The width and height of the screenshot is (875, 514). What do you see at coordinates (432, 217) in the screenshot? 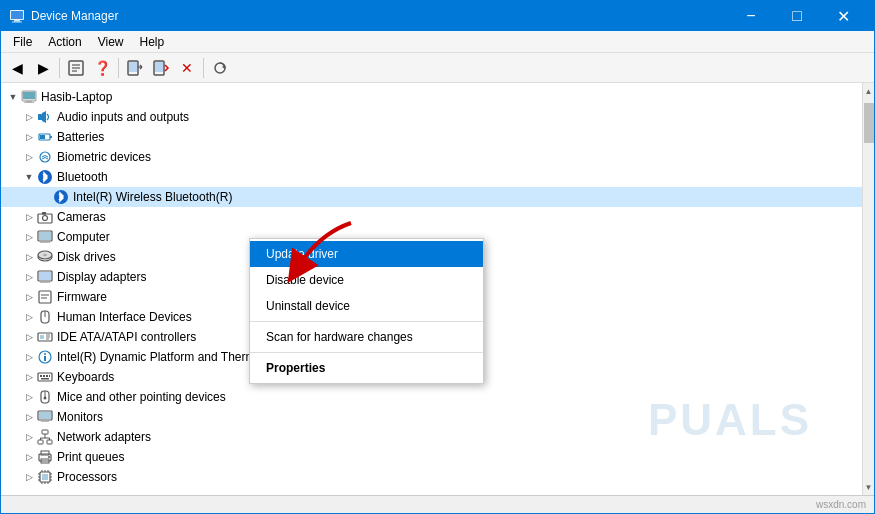
I see `tree-cameras: ▷ Cameras` at bounding box center [432, 217].